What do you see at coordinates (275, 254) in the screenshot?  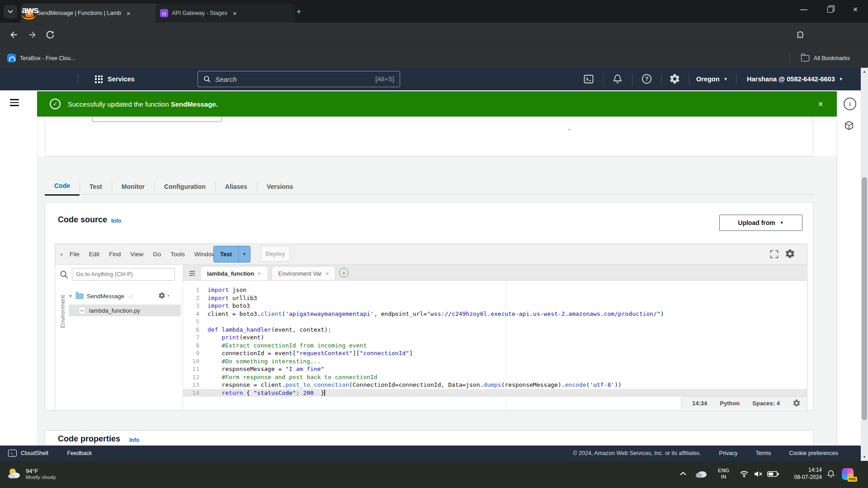 I see `deploy-button: Deploy` at bounding box center [275, 254].